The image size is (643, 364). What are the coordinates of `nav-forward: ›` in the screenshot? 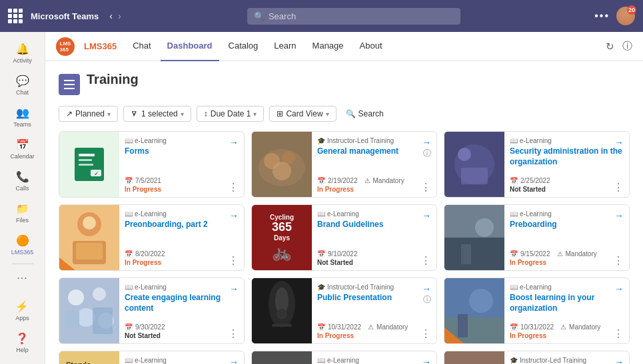 It's located at (120, 16).